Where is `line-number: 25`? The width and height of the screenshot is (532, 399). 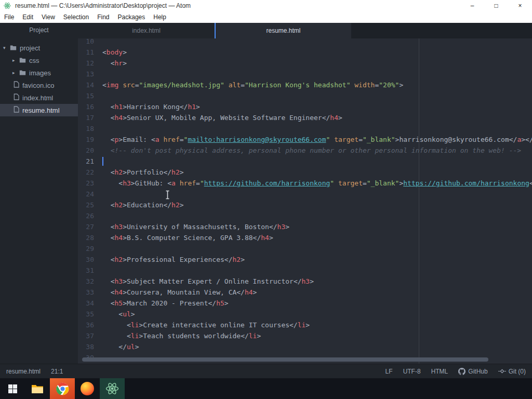 line-number: 25 is located at coordinates (90, 205).